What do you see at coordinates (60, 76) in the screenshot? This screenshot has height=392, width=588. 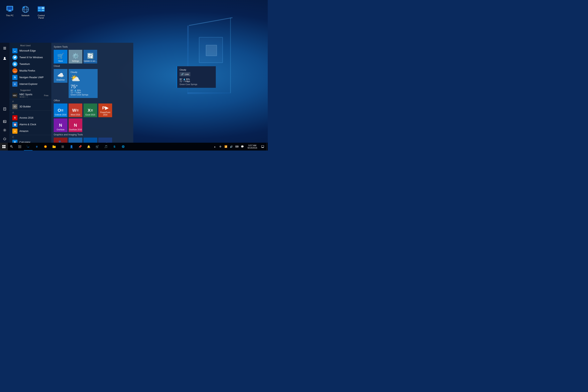 I see `tile-onedrive: ☁️ OneDrive` at bounding box center [60, 76].